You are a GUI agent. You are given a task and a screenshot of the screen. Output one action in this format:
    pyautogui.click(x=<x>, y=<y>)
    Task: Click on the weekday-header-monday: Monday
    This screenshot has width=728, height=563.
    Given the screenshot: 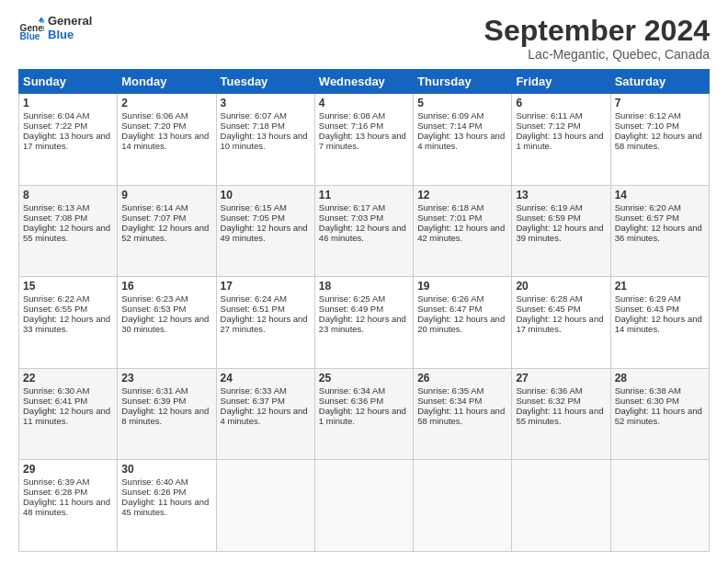 What is the action you would take?
    pyautogui.click(x=167, y=82)
    